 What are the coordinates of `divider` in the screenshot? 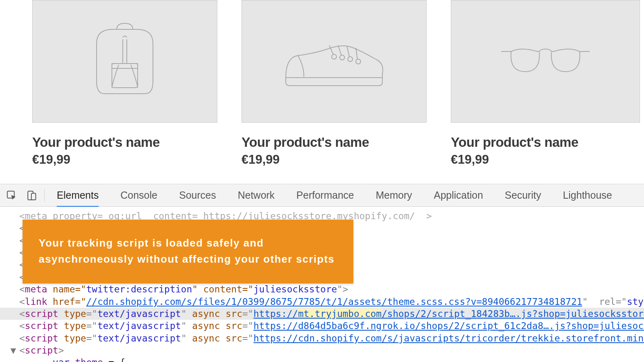 It's located at (44, 195).